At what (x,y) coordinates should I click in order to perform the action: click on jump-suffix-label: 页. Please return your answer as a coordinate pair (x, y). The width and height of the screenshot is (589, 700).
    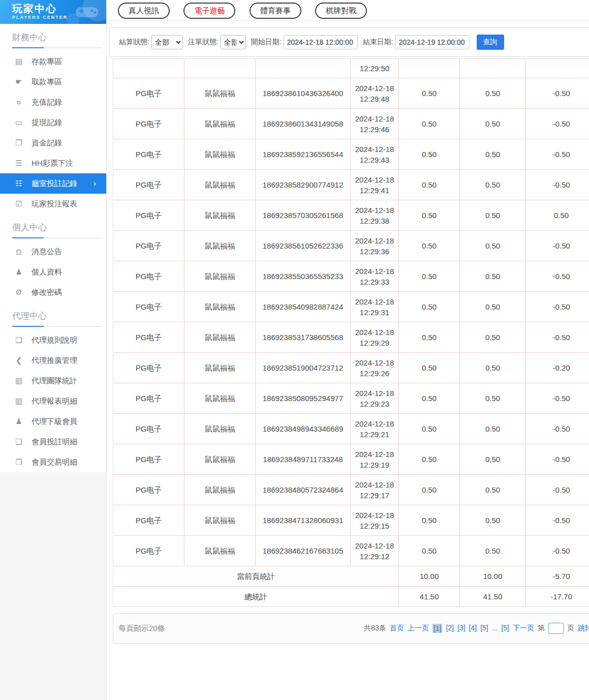
    Looking at the image, I should click on (571, 628).